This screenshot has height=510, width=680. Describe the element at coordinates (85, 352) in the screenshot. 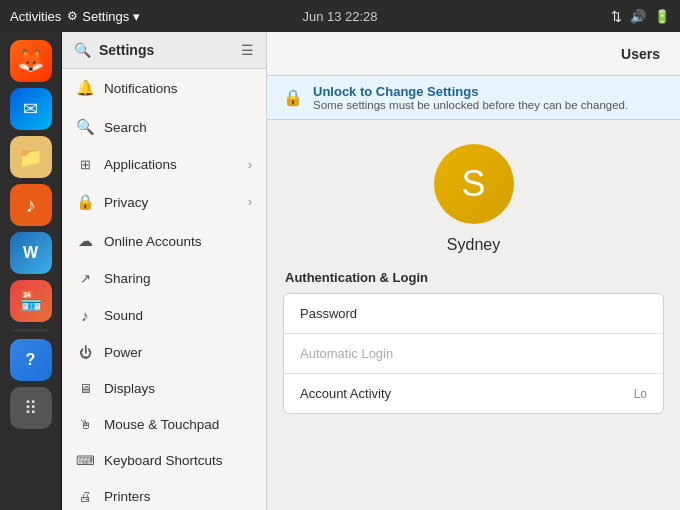

I see `power-icon: ⏻` at that location.